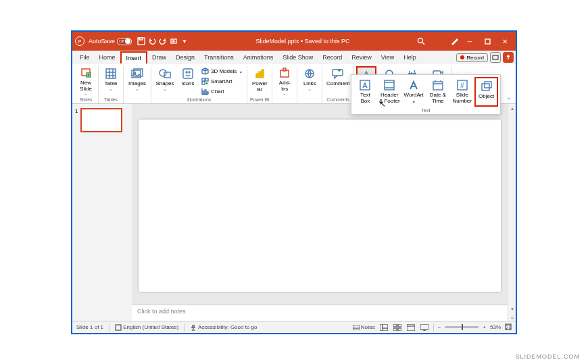  Describe the element at coordinates (163, 41) in the screenshot. I see `redo-icon` at that location.